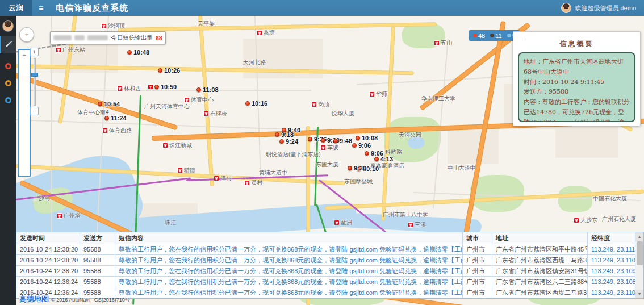 The height and width of the screenshot is (305, 644). Describe the element at coordinates (16, 8) in the screenshot. I see `brand-logo: 云润` at that location.